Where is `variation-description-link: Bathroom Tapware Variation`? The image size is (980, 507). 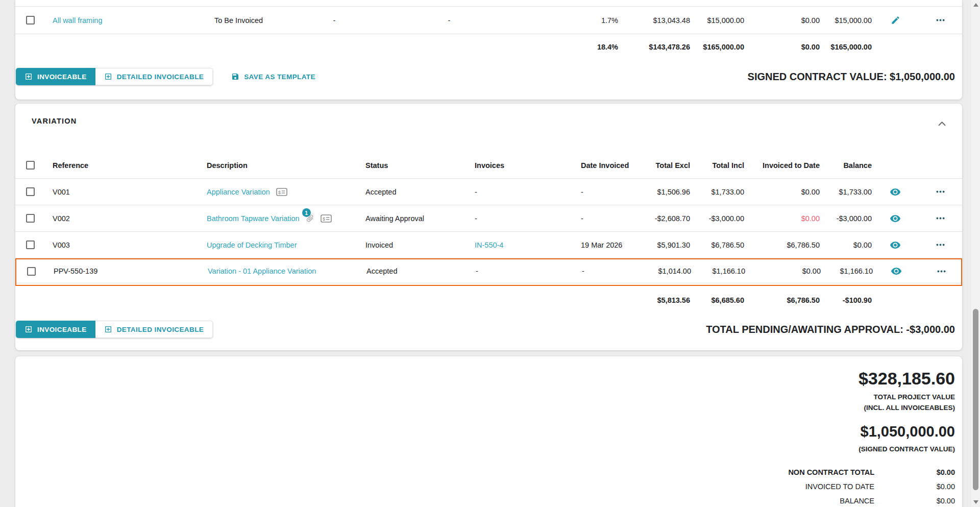 variation-description-link: Bathroom Tapware Variation is located at coordinates (253, 219).